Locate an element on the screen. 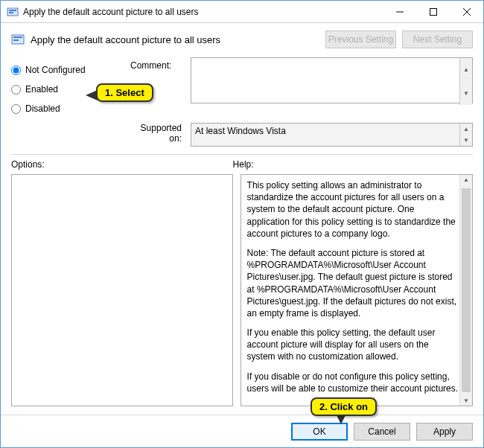 Image resolution: width=484 pixels, height=448 pixels. help-heading: Help: is located at coordinates (353, 164).